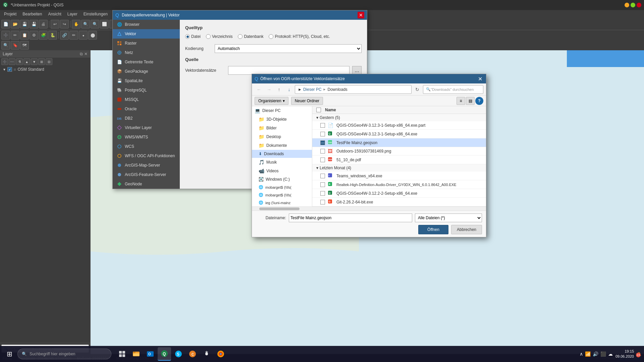 The width and height of the screenshot is (644, 362). Describe the element at coordinates (64, 354) in the screenshot. I see `taskbar-search: 🔍 Suchbegriff hier eingeben` at that location.